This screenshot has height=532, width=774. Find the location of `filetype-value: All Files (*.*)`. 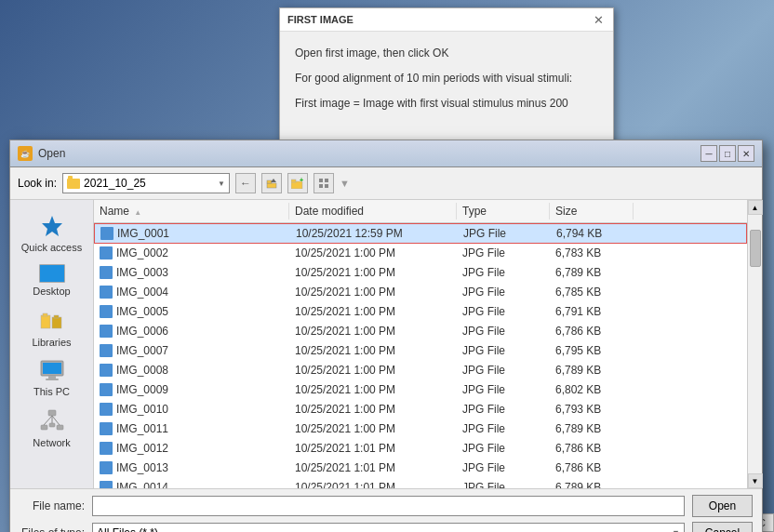

filetype-value: All Files (*.*) is located at coordinates (127, 529).